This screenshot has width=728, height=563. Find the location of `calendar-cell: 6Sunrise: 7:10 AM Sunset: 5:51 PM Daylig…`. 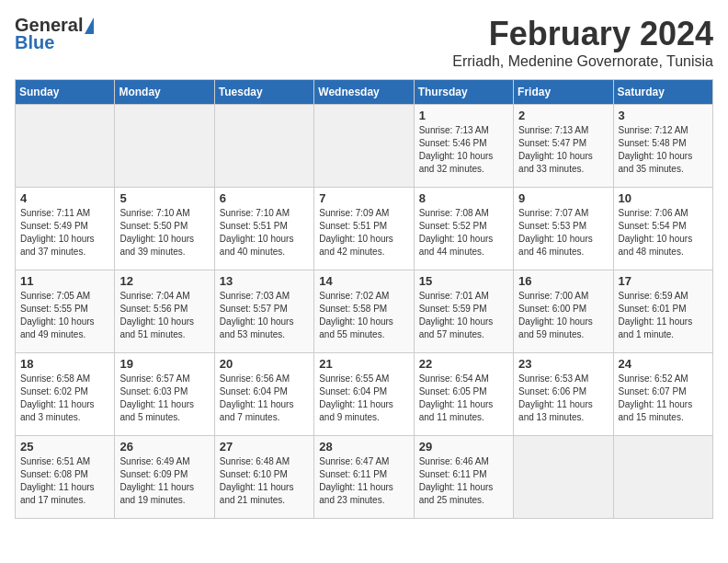

calendar-cell: 6Sunrise: 7:10 AM Sunset: 5:51 PM Daylig… is located at coordinates (264, 229).